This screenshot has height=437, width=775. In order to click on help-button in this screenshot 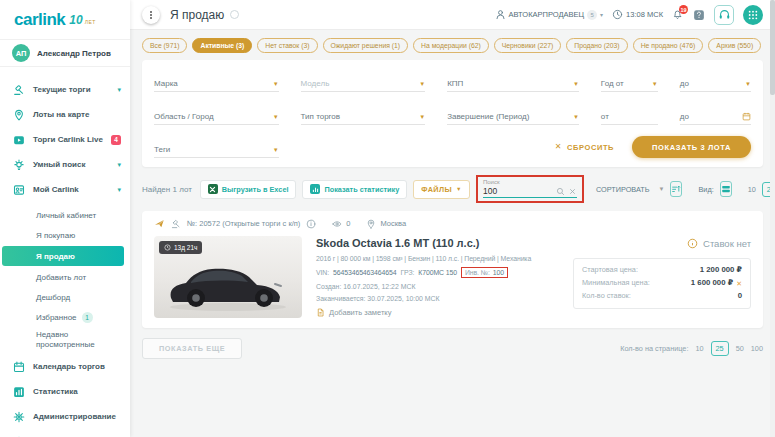, I will do `click(698, 14)`.